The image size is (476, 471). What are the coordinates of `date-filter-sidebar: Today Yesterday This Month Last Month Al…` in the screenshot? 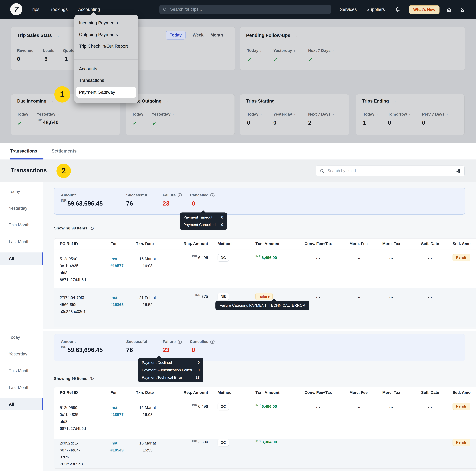 It's located at (21, 401).